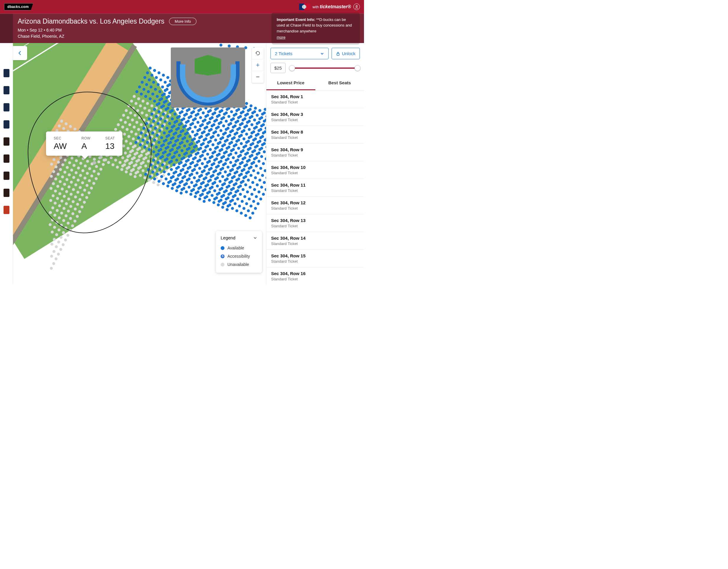 The image size is (728, 569). Describe the element at coordinates (291, 83) in the screenshot. I see `tab-lowest-price: Lowest Price` at that location.